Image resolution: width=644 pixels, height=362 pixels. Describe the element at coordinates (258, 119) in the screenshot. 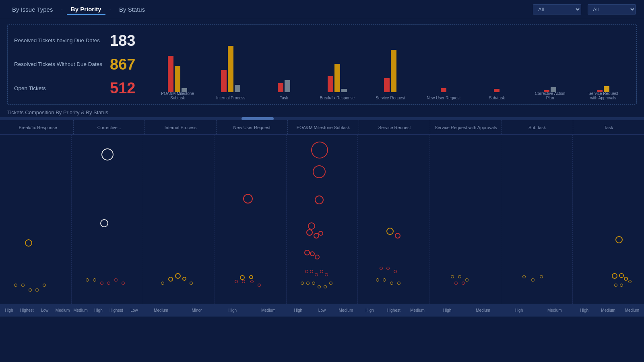

I see `scrollbar-thumb` at that location.